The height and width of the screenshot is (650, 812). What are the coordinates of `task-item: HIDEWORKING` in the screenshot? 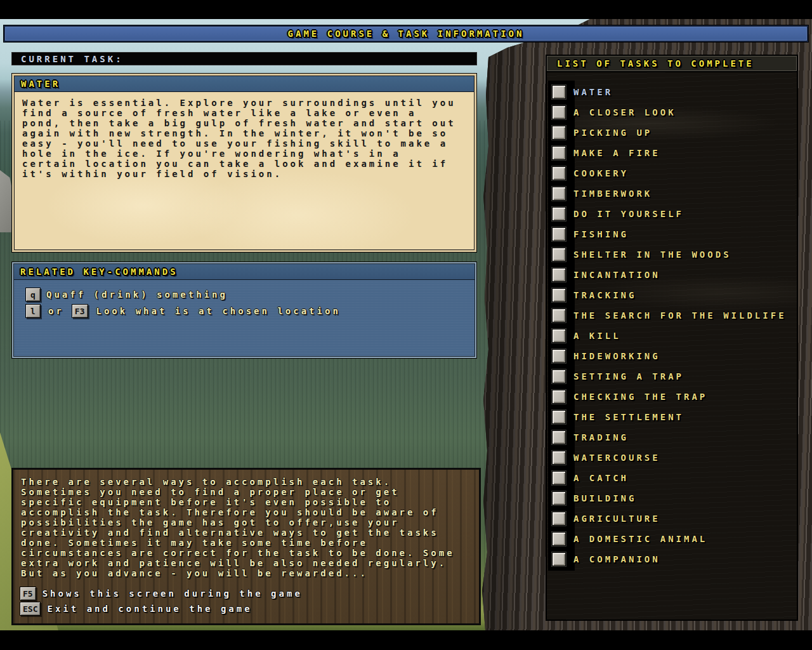 It's located at (672, 356).